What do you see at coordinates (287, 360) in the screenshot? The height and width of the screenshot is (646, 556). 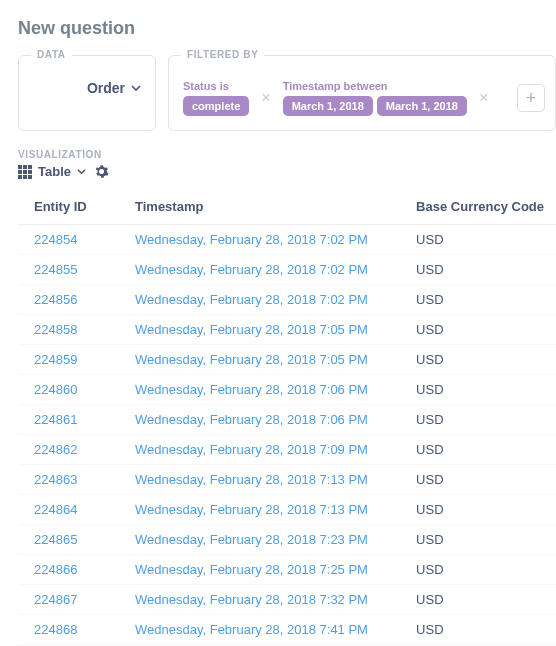 I see `table-row: 224859Wednesday, February 28, 2018 7:05 …` at bounding box center [287, 360].